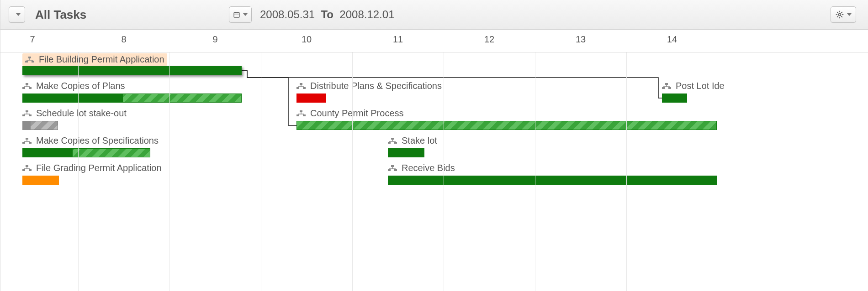  What do you see at coordinates (489, 39) in the screenshot?
I see `time-tick: 12` at bounding box center [489, 39].